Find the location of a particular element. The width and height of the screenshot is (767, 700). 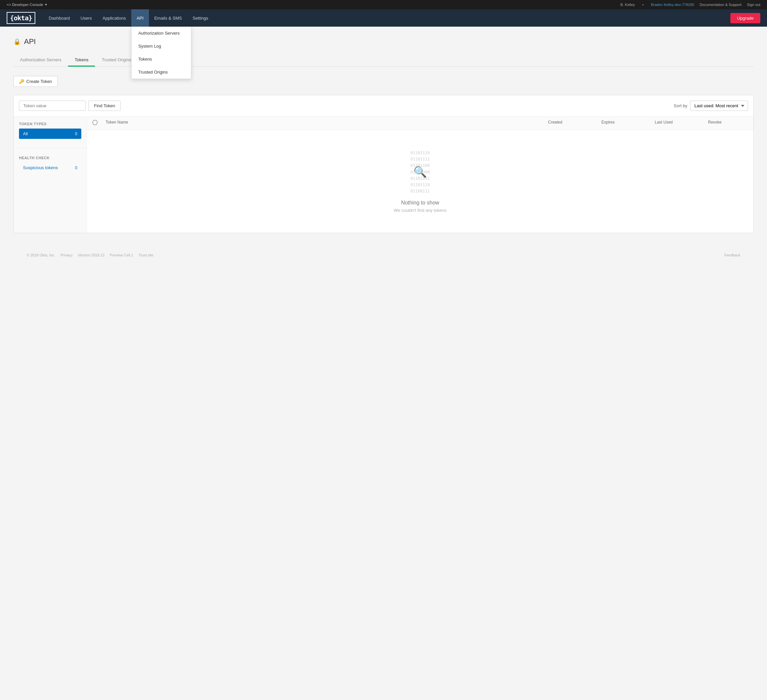

nav-items: Dashboard Users Applications API Authori… is located at coordinates (129, 18).